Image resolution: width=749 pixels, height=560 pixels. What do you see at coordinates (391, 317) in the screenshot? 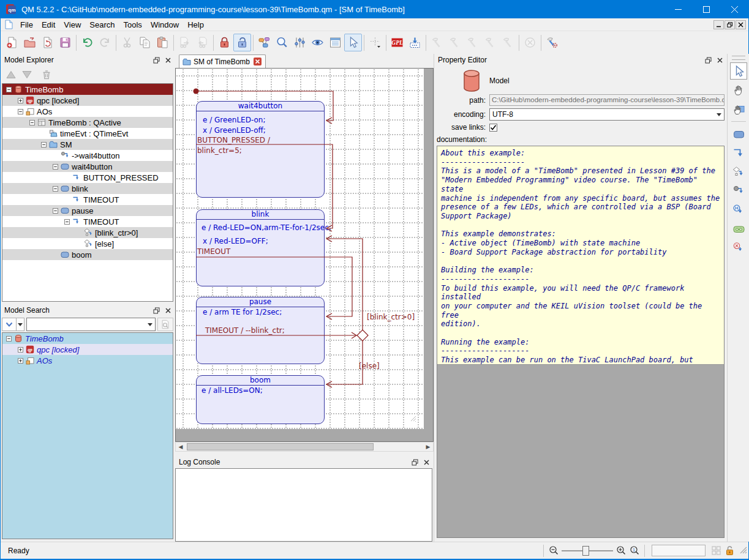
I see `guard-label: [blink_ctr>0]` at bounding box center [391, 317].